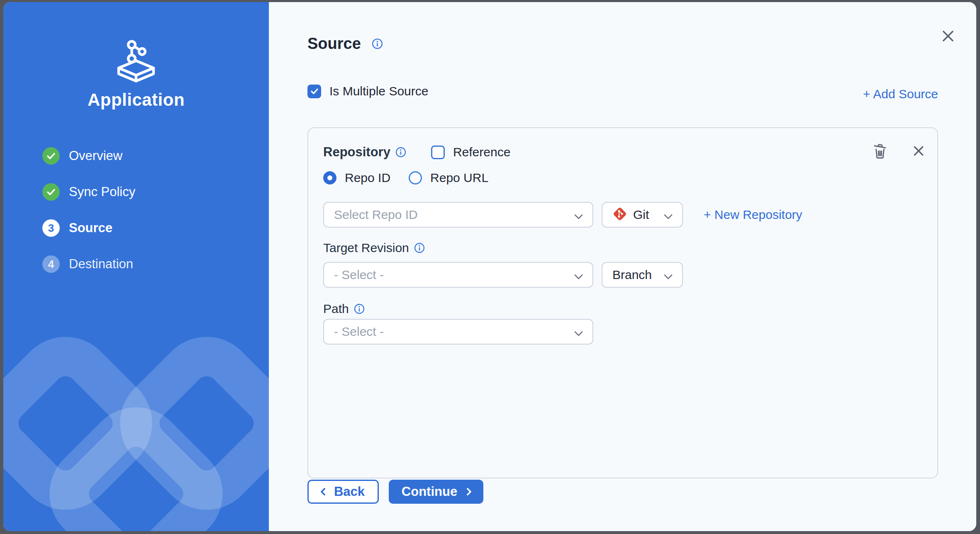  Describe the element at coordinates (368, 178) in the screenshot. I see `repo-id-radio-label: Repo ID` at that location.